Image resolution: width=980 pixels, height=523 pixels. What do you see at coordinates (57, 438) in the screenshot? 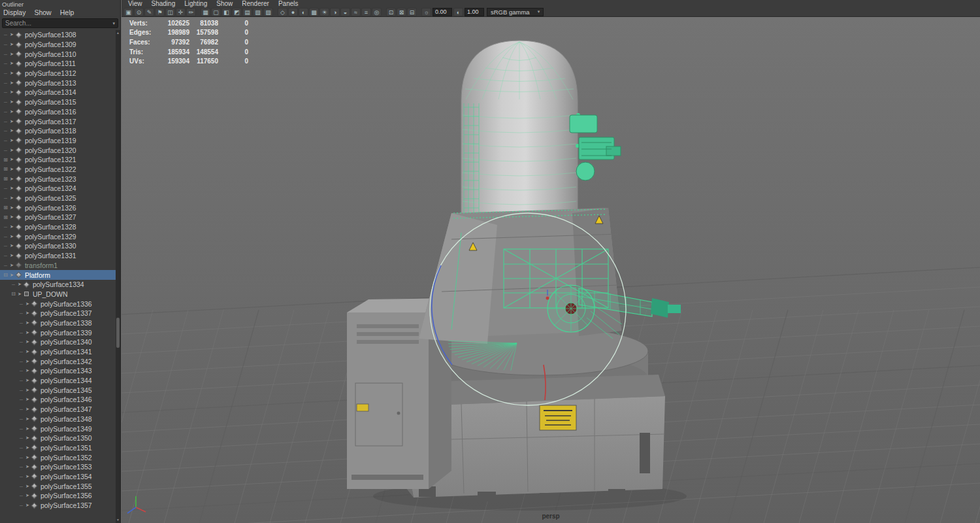
I see `outliner-item-polySurface1350: –➤polySurface1350` at bounding box center [57, 438].